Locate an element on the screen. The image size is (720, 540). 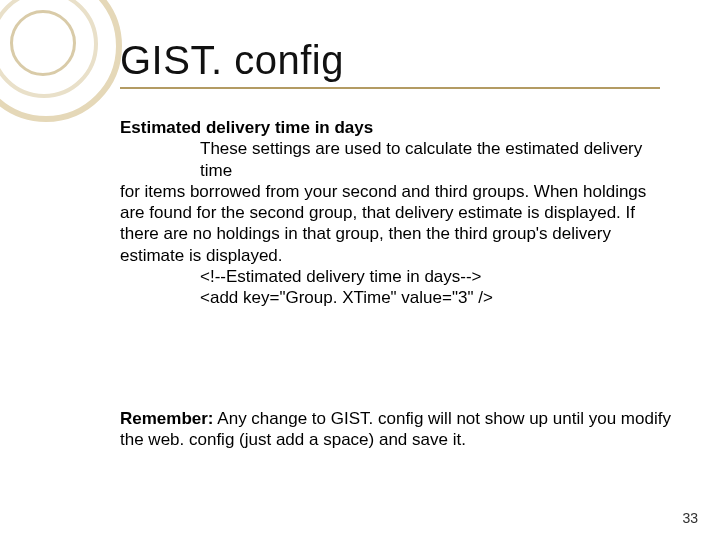
body-paragraph: for items borrowed from your second and … is located at coordinates (383, 224).